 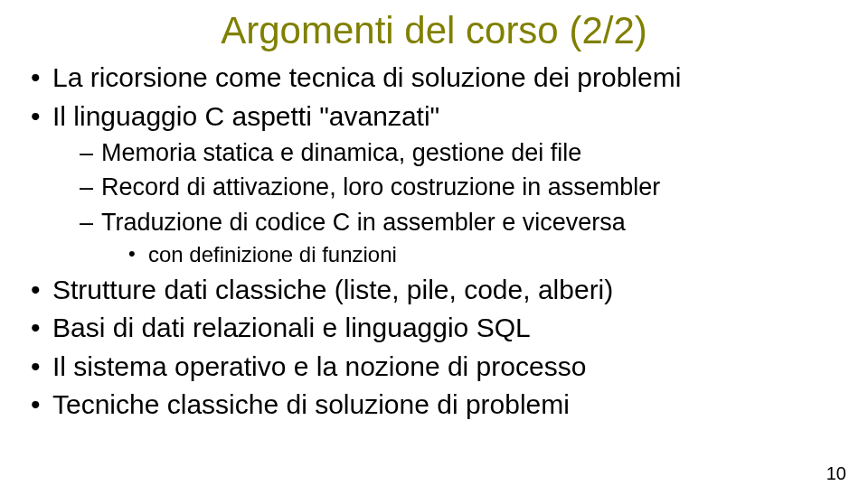 I want to click on list-item: Tecniche classiche di soluzione di probl…, so click(x=434, y=405).